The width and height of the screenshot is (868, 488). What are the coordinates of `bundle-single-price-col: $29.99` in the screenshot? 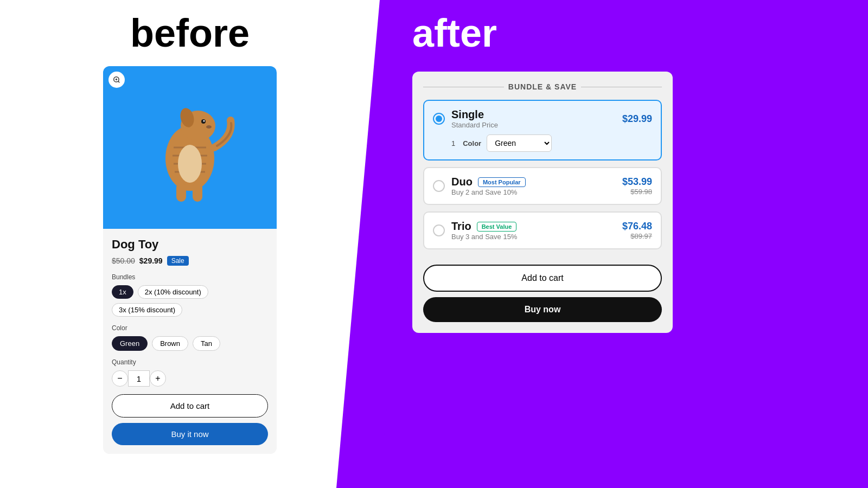 It's located at (637, 119).